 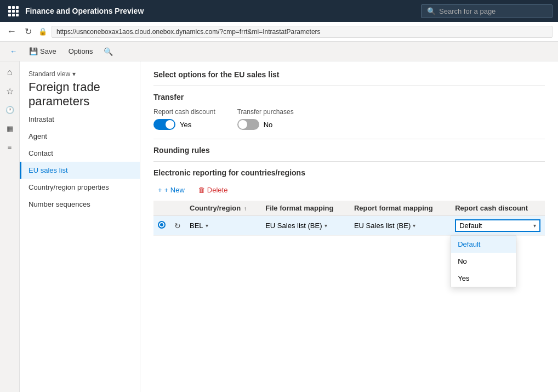 I want to click on new-button: + + New, so click(x=171, y=190).